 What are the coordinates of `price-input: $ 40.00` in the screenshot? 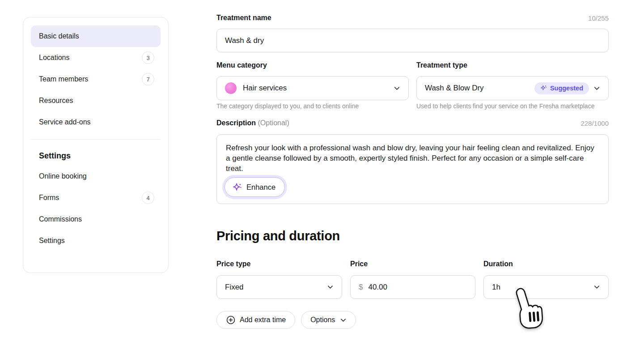 It's located at (413, 287).